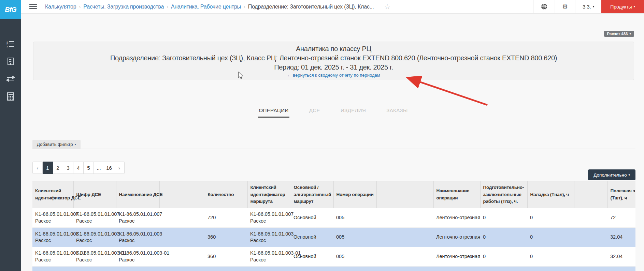 This screenshot has height=271, width=644. I want to click on column-header-6: Клиентский идентификатор маршрута, so click(269, 195).